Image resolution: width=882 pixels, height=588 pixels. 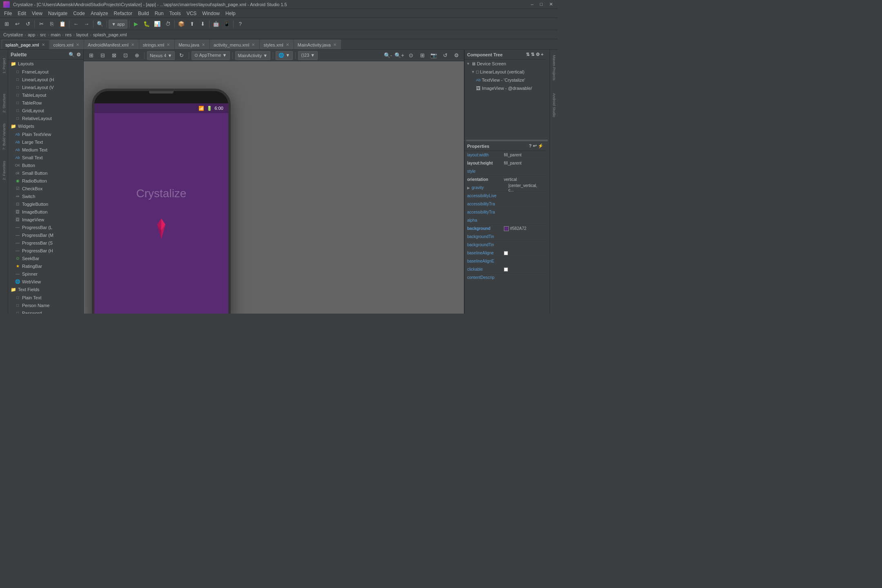 What do you see at coordinates (46, 243) in the screenshot?
I see `palette-item-progressbar-s: — ProgressBar (S` at bounding box center [46, 243].